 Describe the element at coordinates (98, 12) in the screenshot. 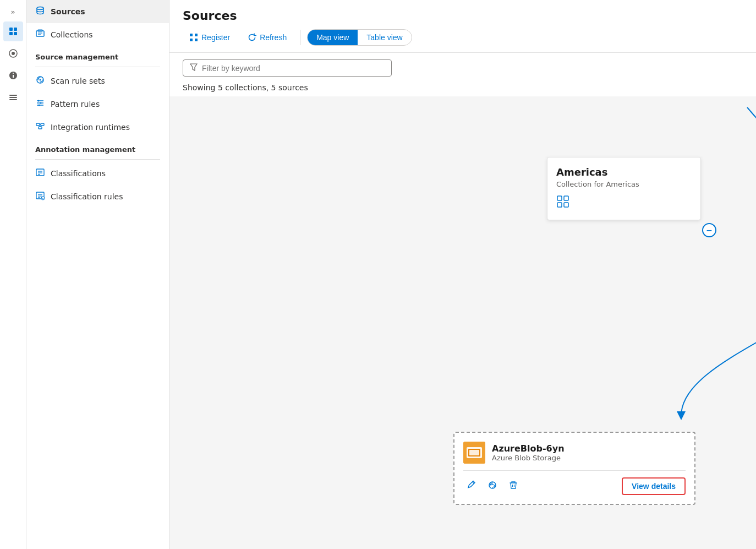

I see `sidebar-item-sources: Sources` at that location.